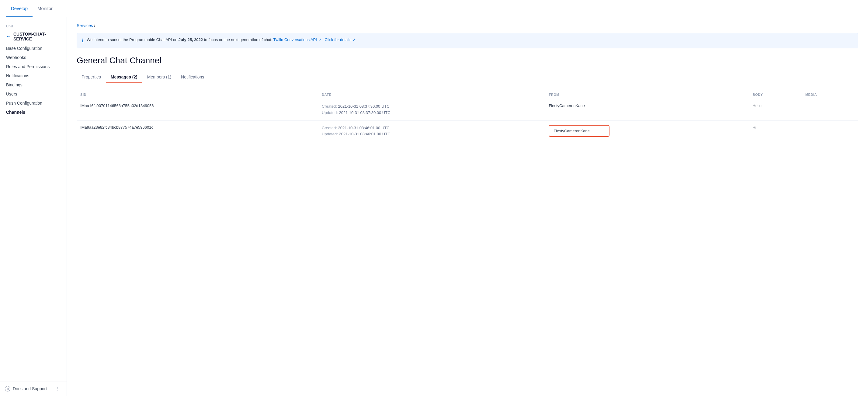 This screenshot has width=868, height=396. I want to click on tab-monitor: Monitor, so click(45, 9).